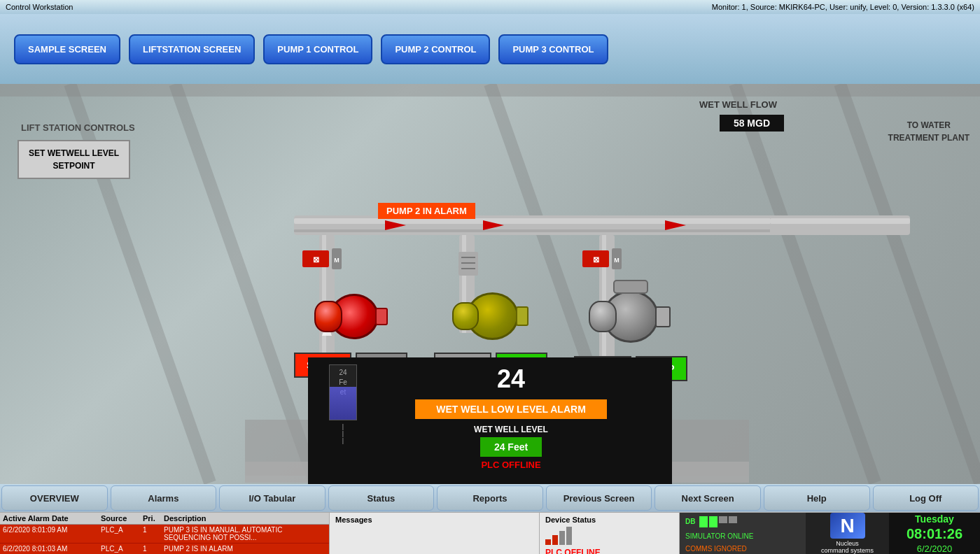  I want to click on wet-well-info: 24 WET WELL LOW LEVEL ALARM WET WELL LEV…, so click(511, 417).